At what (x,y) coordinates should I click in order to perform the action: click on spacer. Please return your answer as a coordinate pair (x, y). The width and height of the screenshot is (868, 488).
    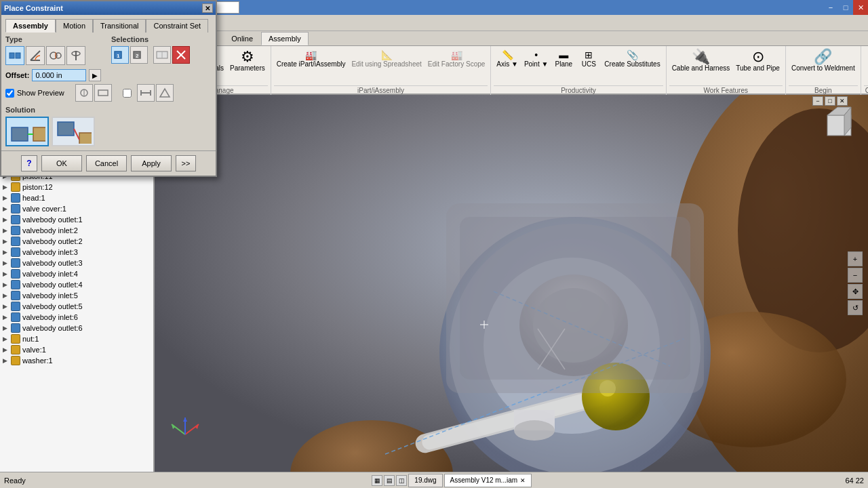
    Looking at the image, I should click on (151, 55).